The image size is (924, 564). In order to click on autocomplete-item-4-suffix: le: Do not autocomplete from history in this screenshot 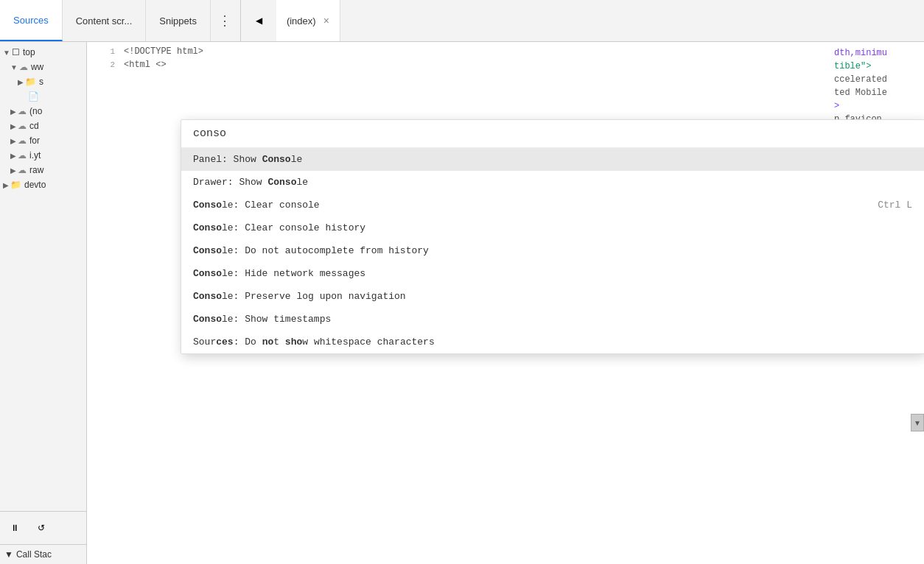, I will do `click(326, 250)`.